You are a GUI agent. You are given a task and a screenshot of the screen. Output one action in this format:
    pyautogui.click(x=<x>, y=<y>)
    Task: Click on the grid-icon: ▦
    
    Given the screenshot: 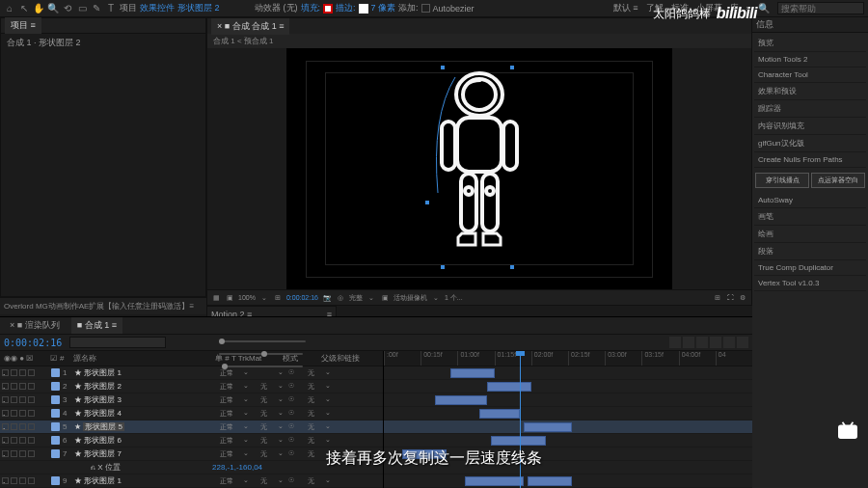 What is the action you would take?
    pyautogui.click(x=216, y=298)
    